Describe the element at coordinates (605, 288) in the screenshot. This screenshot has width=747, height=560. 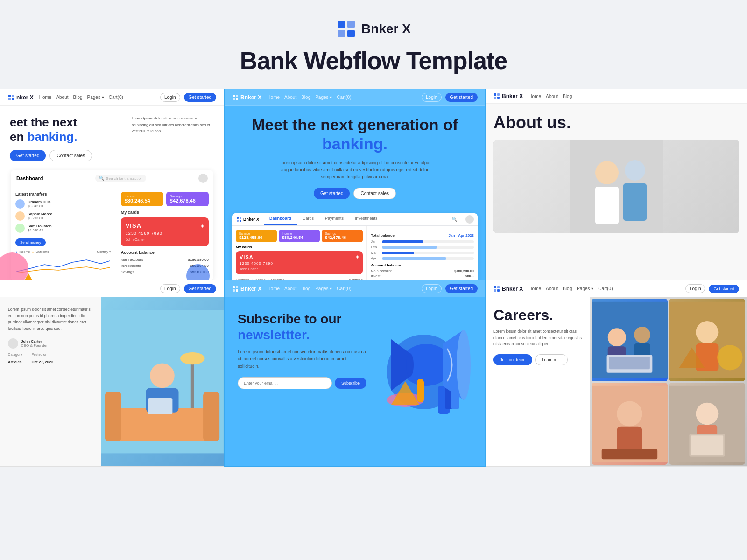
I see `nav-cart-br: Cart(0)` at that location.